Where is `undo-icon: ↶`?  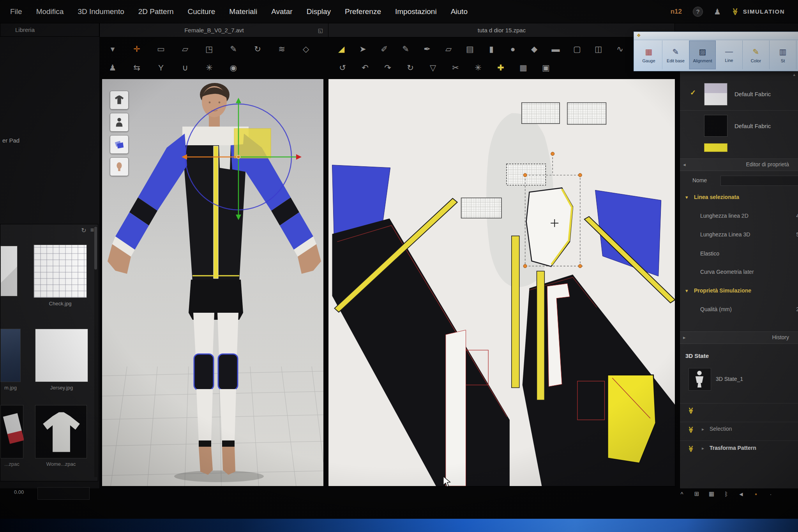 undo-icon: ↶ is located at coordinates (365, 68).